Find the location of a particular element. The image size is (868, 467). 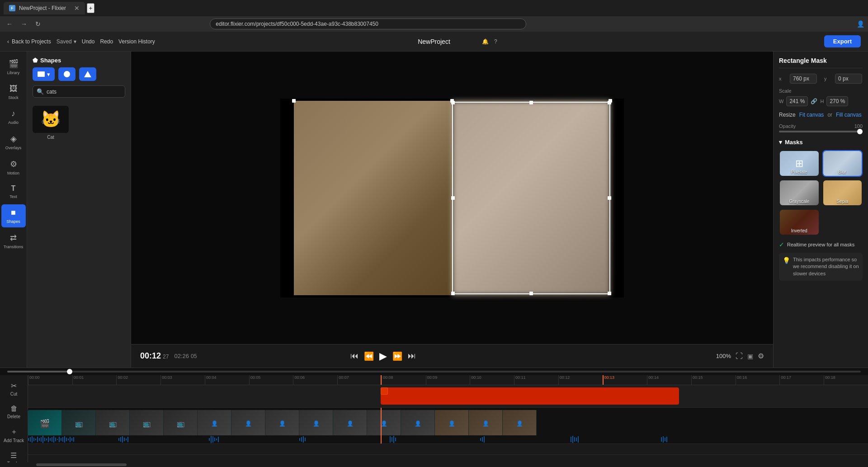

tracks-action: ☰ Tracks is located at coordinates (14, 456).